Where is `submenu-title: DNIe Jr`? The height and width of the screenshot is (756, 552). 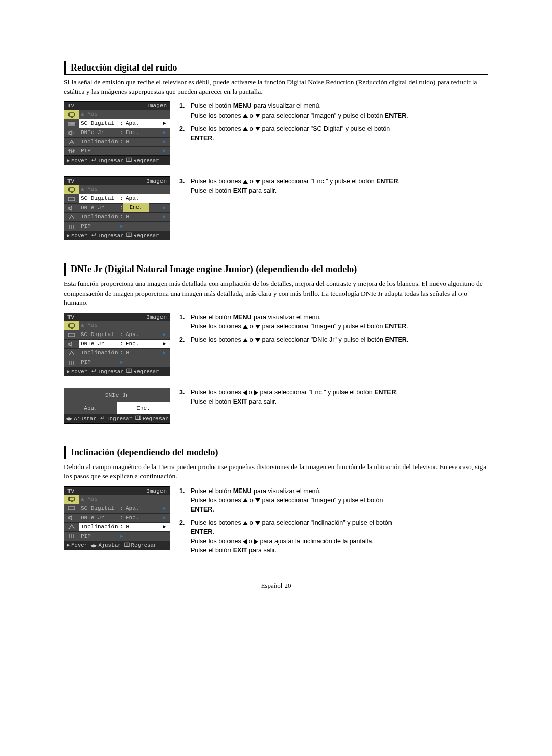 submenu-title: DNIe Jr is located at coordinates (117, 395).